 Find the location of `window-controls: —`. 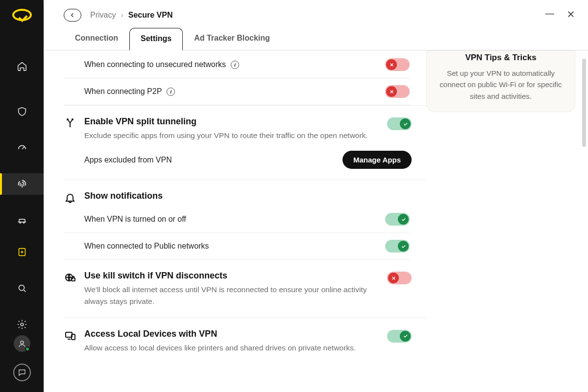

window-controls: — is located at coordinates (561, 16).